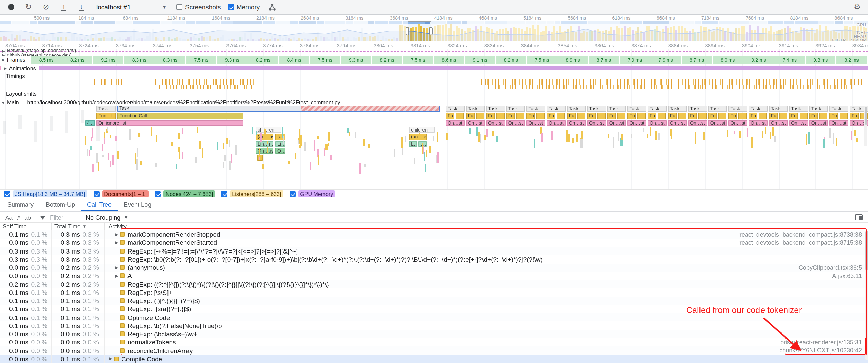 The width and height of the screenshot is (868, 363). I want to click on header-total-time: Total Time ▼, so click(78, 226).